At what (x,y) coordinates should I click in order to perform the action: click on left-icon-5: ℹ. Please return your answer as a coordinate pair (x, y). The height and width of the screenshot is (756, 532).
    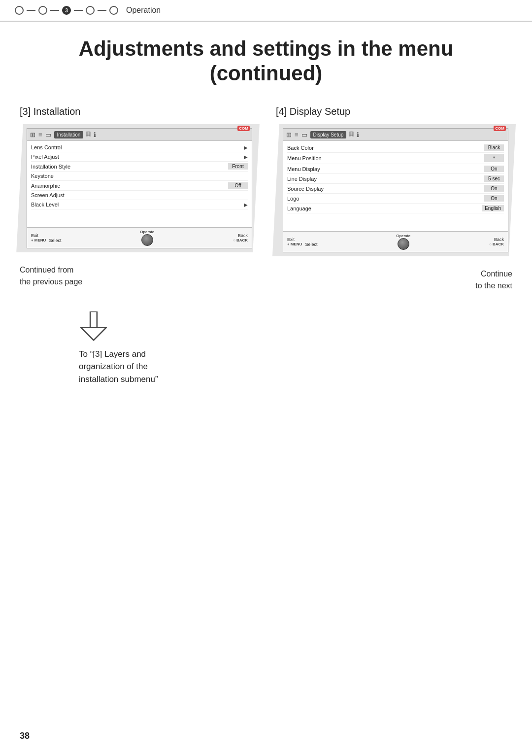
    Looking at the image, I should click on (95, 134).